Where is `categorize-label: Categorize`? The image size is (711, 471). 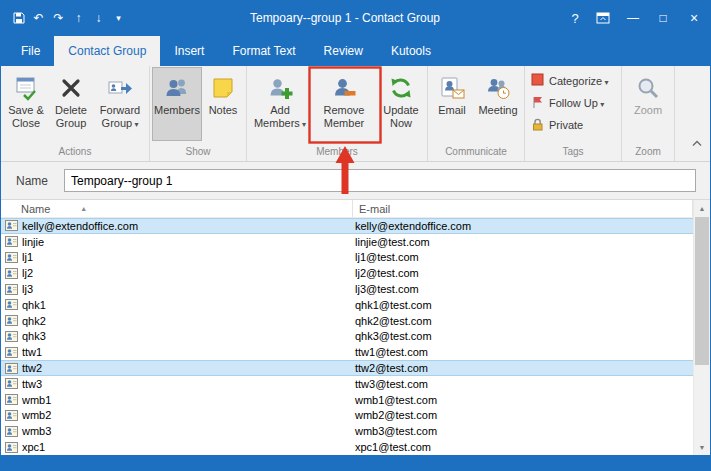
categorize-label: Categorize is located at coordinates (578, 81).